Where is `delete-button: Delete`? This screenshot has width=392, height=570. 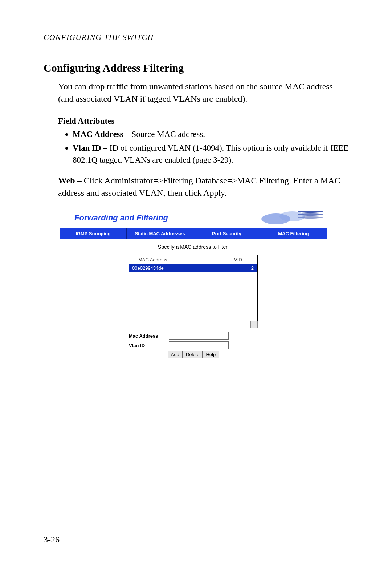 delete-button: Delete is located at coordinates (193, 354).